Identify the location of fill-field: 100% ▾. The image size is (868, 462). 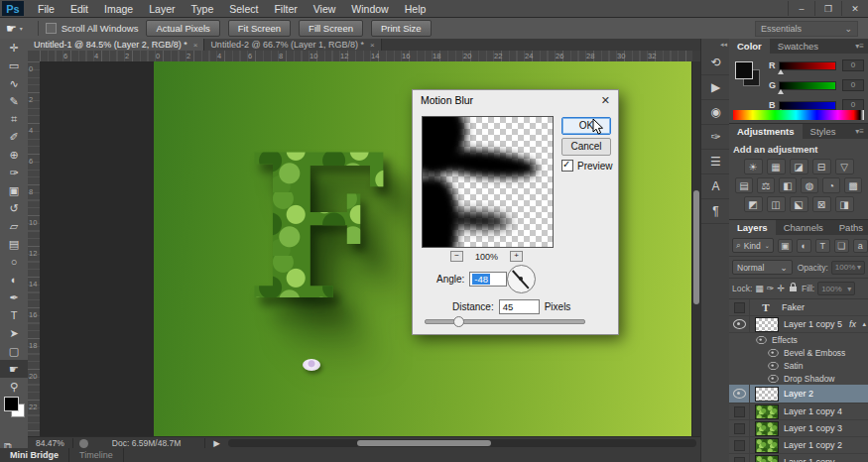
(836, 289).